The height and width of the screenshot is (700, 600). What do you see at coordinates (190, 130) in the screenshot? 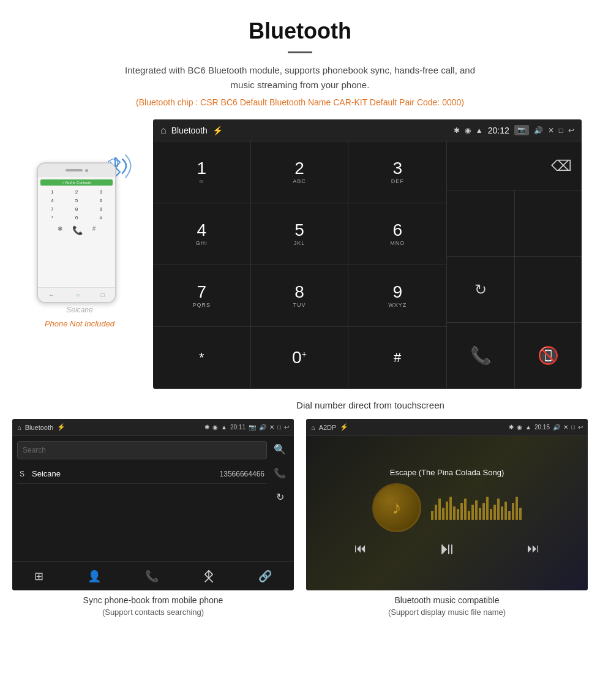
I see `status-title: Bluetooth` at bounding box center [190, 130].